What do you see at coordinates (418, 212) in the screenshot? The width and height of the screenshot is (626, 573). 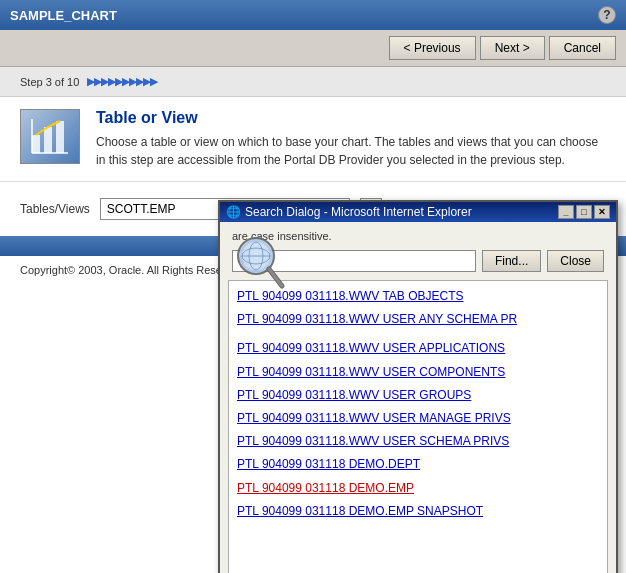 I see `dialog-title-bar: 🌐 Search Dialog - Microsoft Internet Exp…` at bounding box center [418, 212].